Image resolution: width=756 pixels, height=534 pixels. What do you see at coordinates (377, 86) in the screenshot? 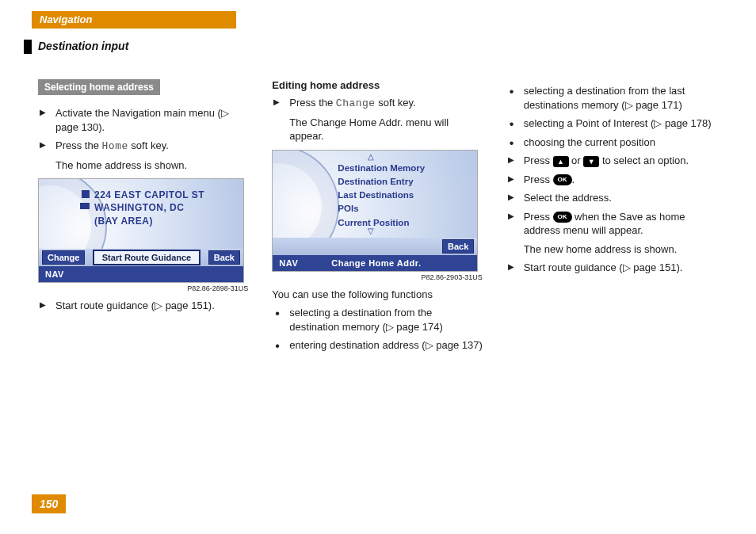
I see `heading-editing-home: Editing home address` at bounding box center [377, 86].